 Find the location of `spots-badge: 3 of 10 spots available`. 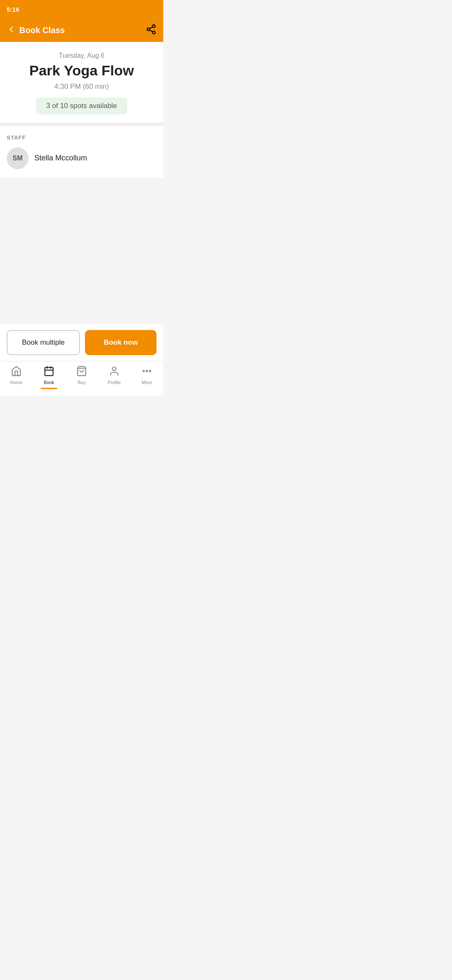

spots-badge: 3 of 10 spots available is located at coordinates (81, 106).